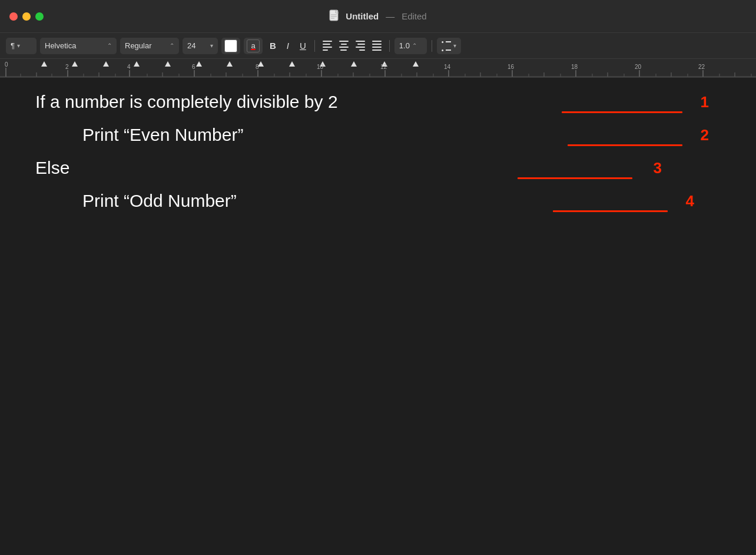 Image resolution: width=756 pixels, height=555 pixels. What do you see at coordinates (381, 135) in the screenshot?
I see `line-2-text: Print “Even Number”` at bounding box center [381, 135].